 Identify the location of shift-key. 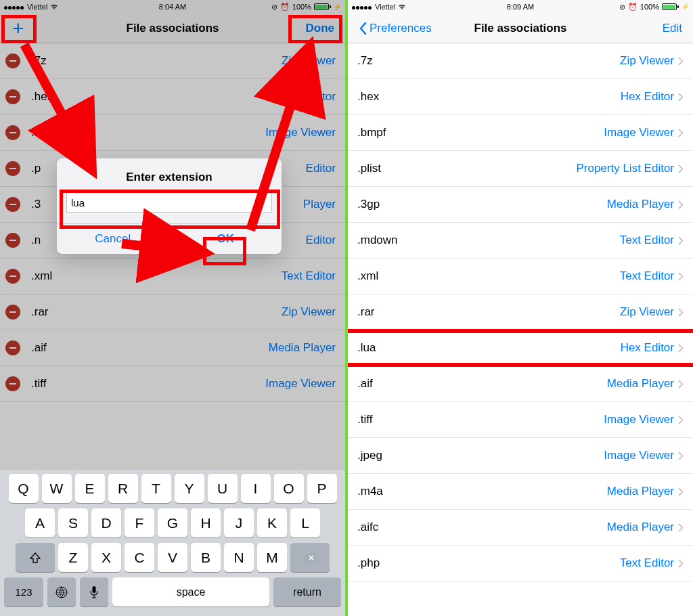
(35, 558).